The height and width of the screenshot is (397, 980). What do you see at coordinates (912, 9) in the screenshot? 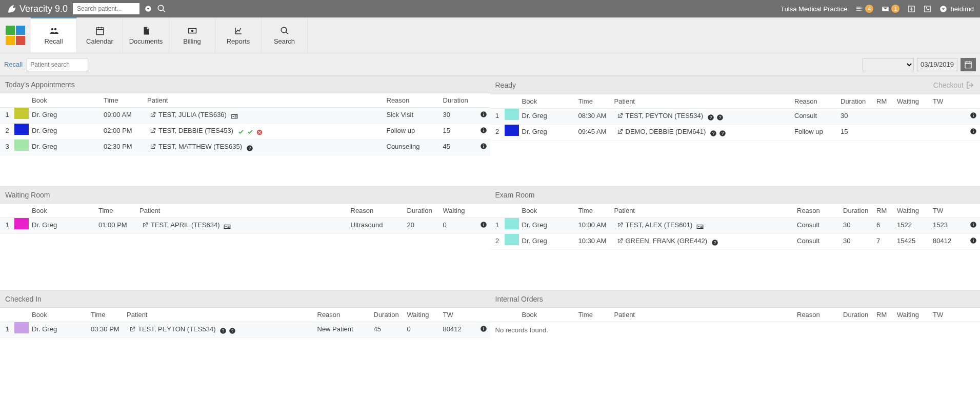
I see `add-button` at bounding box center [912, 9].